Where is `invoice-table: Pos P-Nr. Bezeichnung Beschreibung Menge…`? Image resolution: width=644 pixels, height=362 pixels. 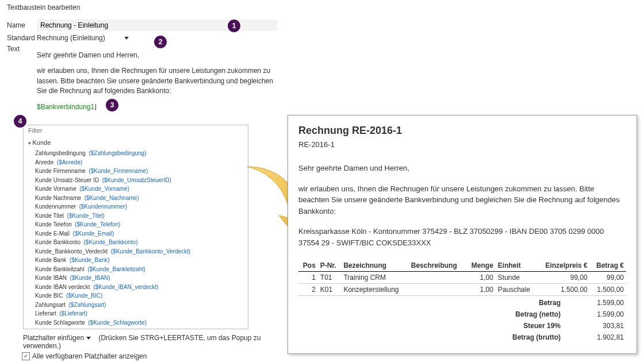 invoice-table: Pos P-Nr. Bezeichnung Beschreibung Menge… is located at coordinates (462, 278).